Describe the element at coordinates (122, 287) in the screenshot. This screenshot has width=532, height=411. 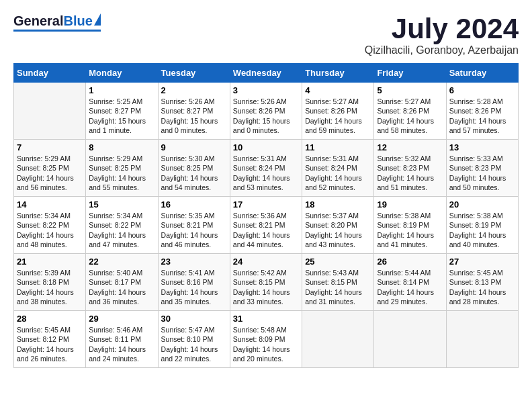
I see `day-info: Sunrise: 5:40 AM Sunset: 8:17 PM Dayligh…` at that location.